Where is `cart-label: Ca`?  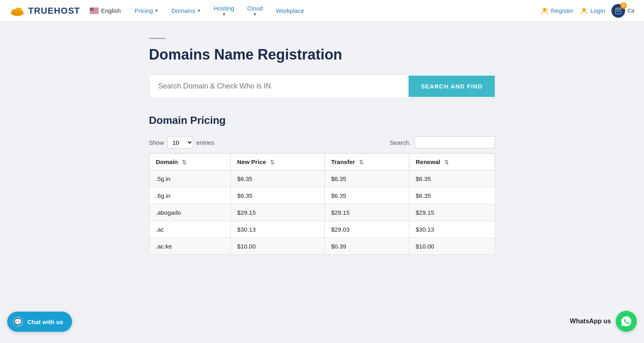 cart-label: Ca is located at coordinates (631, 10).